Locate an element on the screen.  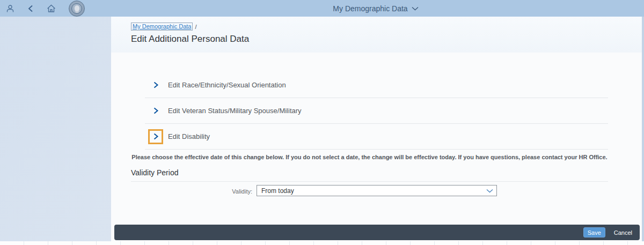
footer-toolbar: Save Cancel is located at coordinates (377, 233).